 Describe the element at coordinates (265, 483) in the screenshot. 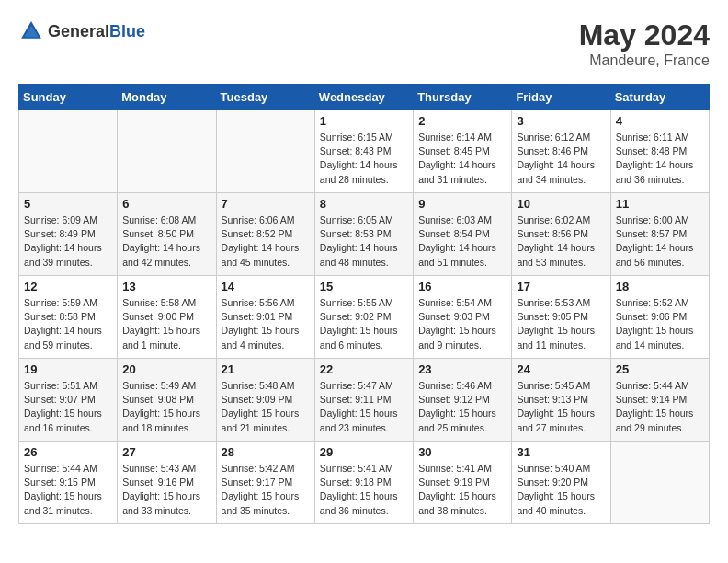

I see `calendar-day-cell: 28Sunrise: 5:42 AM Sunset: 9:17 PM Dayli…` at that location.